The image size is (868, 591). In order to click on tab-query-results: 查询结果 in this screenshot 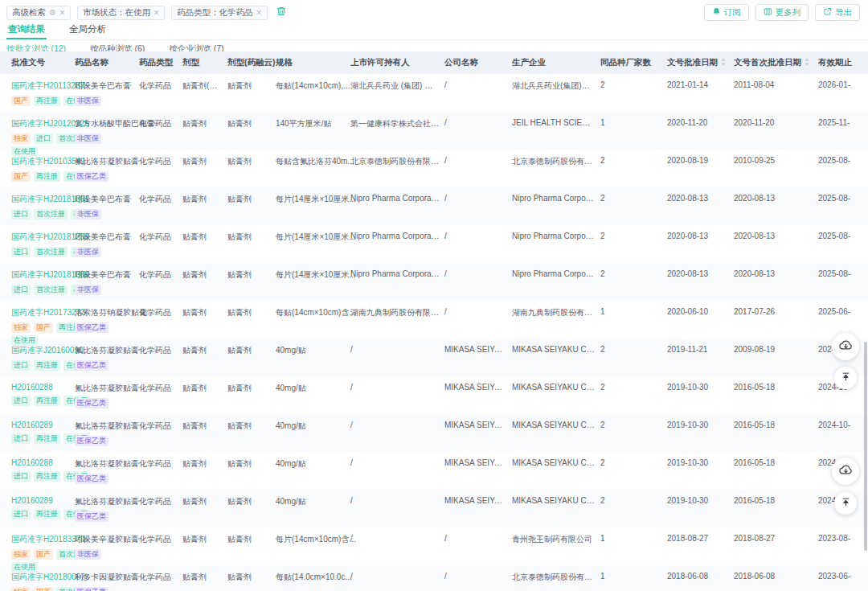, I will do `click(27, 31)`.